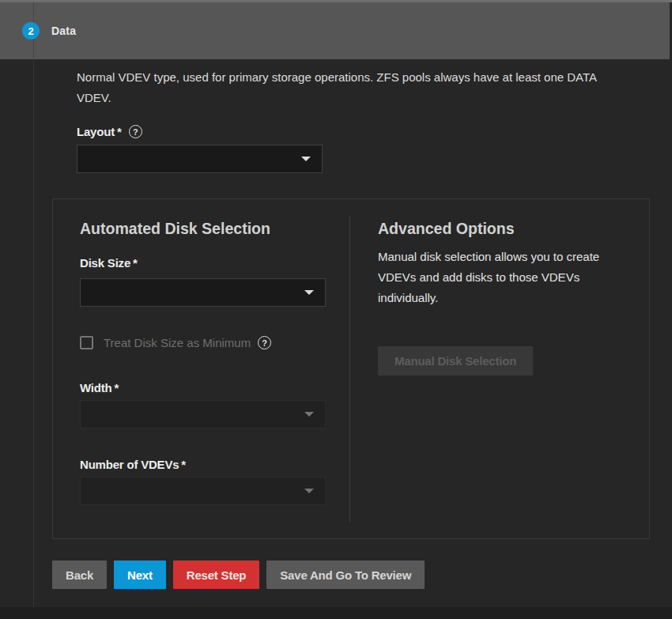  I want to click on treat-min-label: Treat Disk Size as Minimum, so click(177, 343).